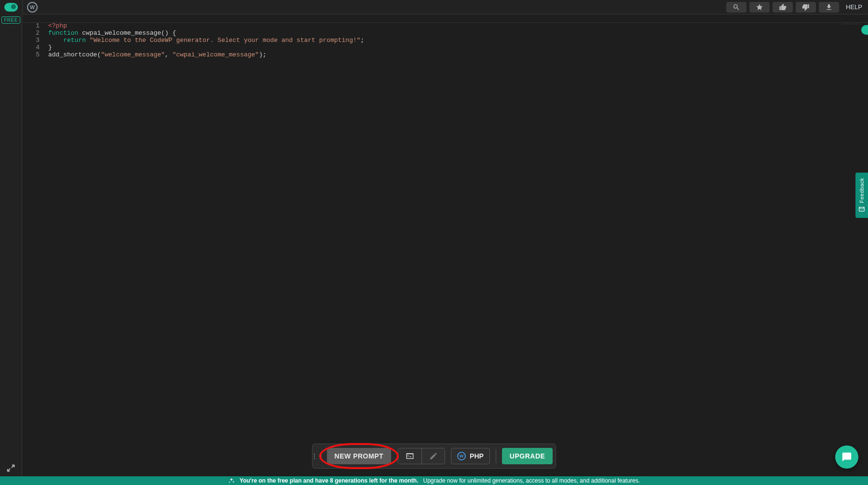 This screenshot has height=485, width=868. I want to click on terminal-icon, so click(410, 456).